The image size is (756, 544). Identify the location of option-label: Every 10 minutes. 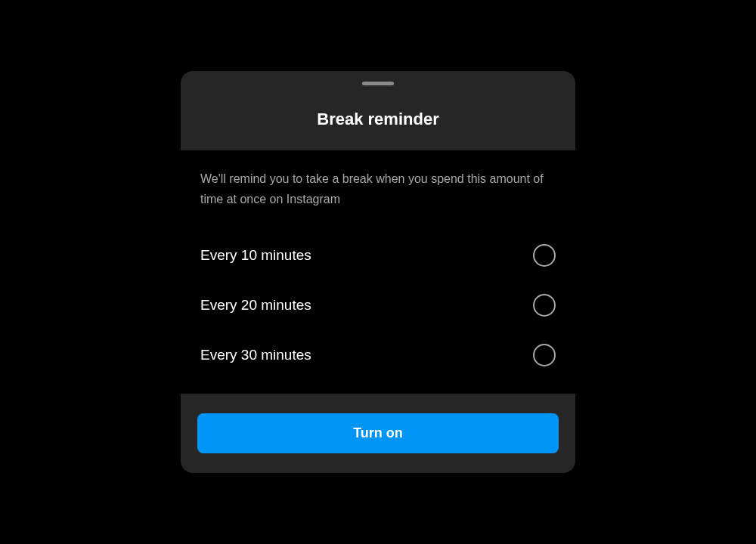
(256, 255).